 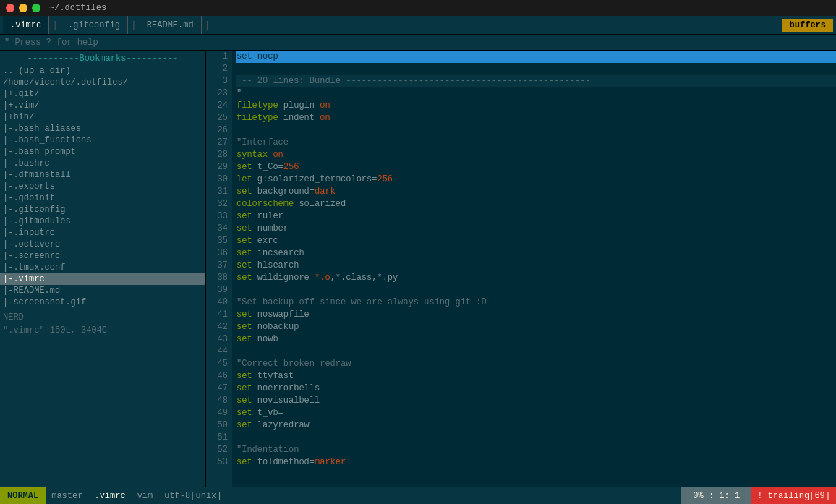 I want to click on code-line: set exrc, so click(x=537, y=242).